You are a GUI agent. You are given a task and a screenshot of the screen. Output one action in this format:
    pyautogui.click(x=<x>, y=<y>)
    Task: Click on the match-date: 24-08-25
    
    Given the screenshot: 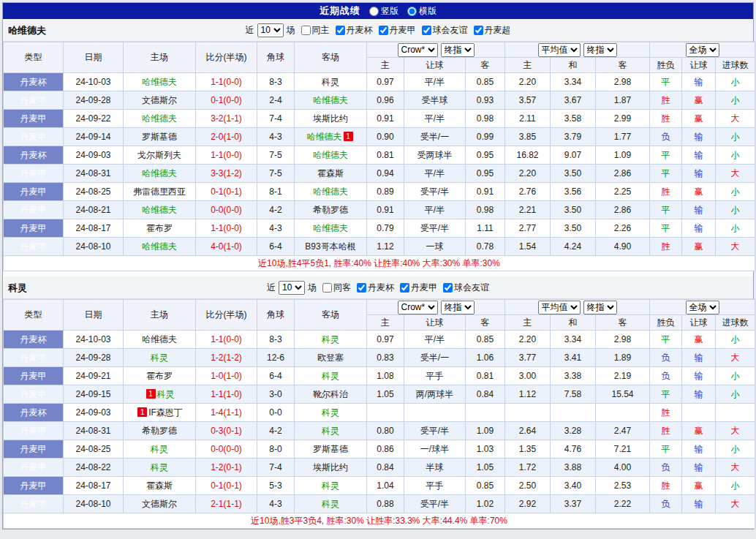 What is the action you would take?
    pyautogui.click(x=94, y=449)
    